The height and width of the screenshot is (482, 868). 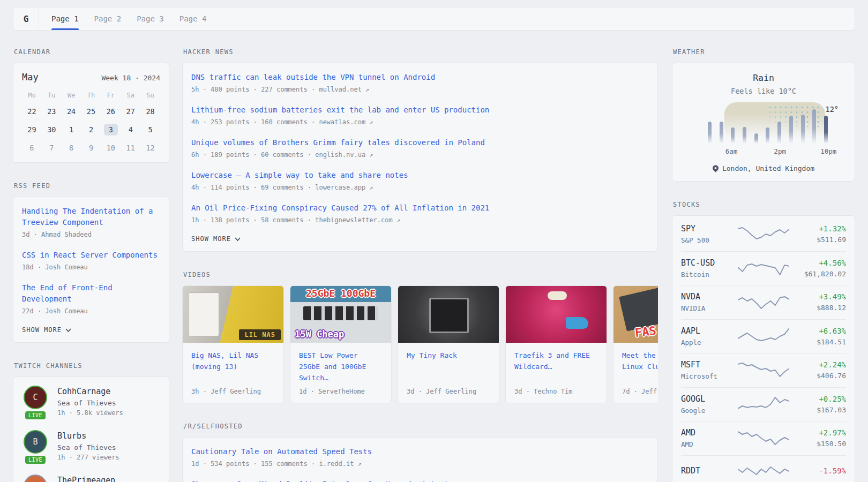 I want to click on calendar-day: 26, so click(x=110, y=111).